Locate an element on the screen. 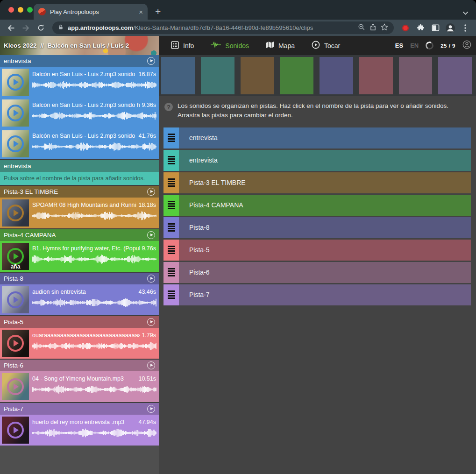  breadcrumb-project: Kleos 2022 is located at coordinates (21, 46).